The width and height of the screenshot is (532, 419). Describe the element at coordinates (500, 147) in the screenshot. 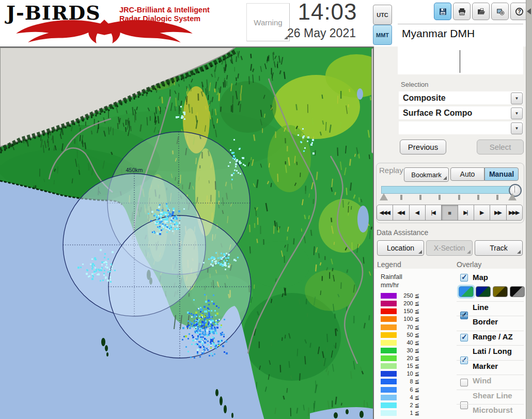

I see `select-button: Select` at that location.